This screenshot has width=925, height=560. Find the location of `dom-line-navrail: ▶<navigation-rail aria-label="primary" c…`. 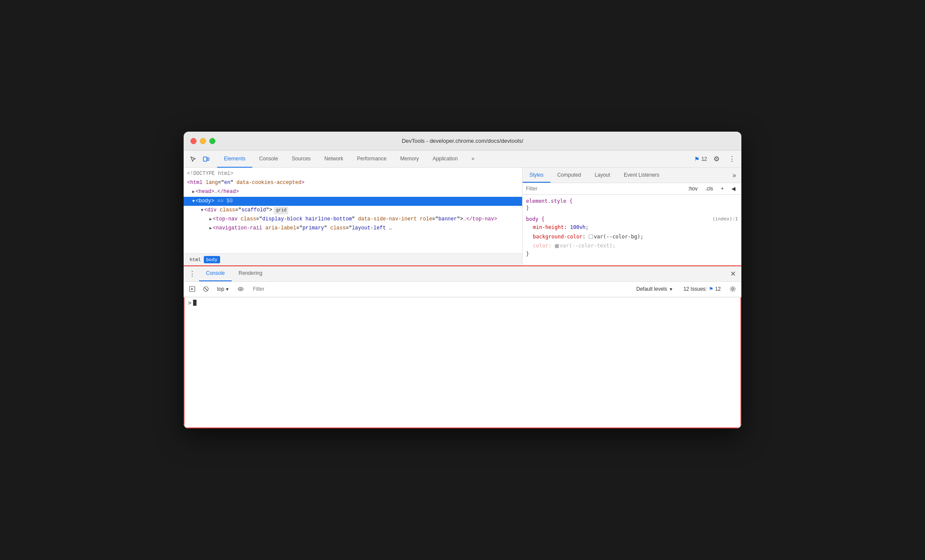

dom-line-navrail: ▶<navigation-rail aria-label="primary" c… is located at coordinates (353, 228).